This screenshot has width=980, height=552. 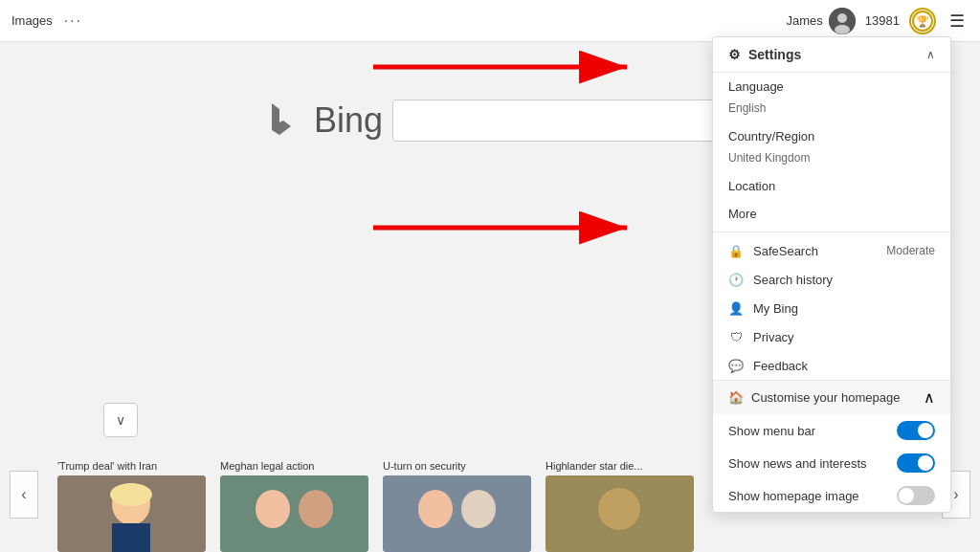 I want to click on points-badge: 13981, so click(x=882, y=21).